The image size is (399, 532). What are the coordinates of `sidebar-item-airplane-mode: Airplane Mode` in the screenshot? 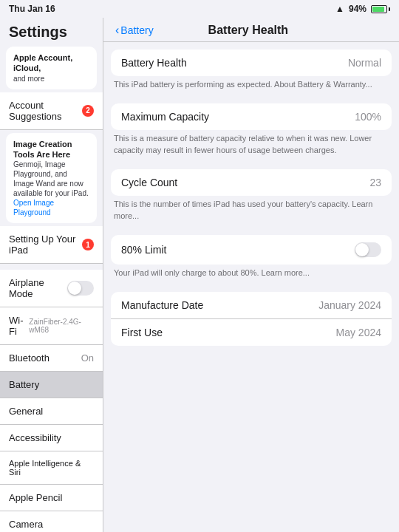 It's located at (52, 288).